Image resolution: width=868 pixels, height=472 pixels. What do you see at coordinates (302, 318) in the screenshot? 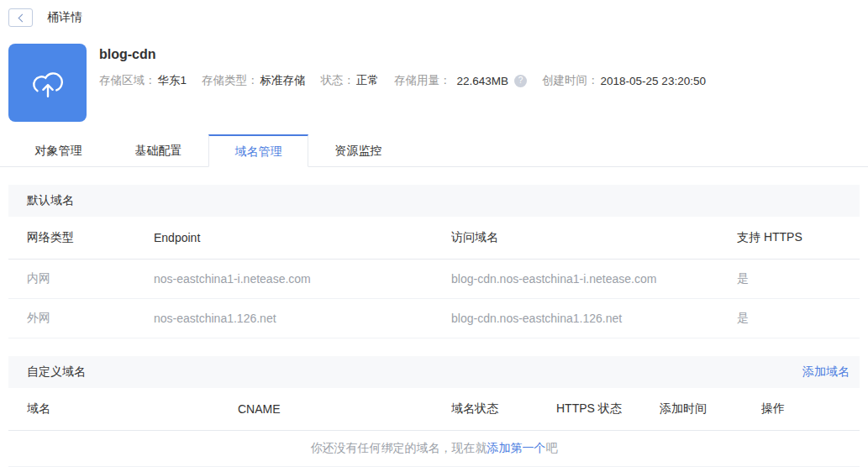
I see `endpoint: nos-eastchina1.126.net` at bounding box center [302, 318].